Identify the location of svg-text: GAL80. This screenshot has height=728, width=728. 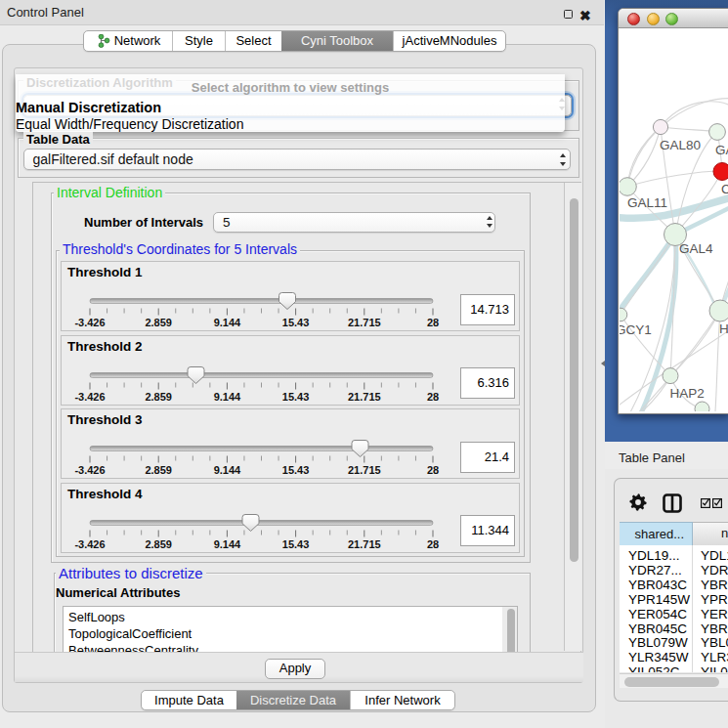
(680, 145).